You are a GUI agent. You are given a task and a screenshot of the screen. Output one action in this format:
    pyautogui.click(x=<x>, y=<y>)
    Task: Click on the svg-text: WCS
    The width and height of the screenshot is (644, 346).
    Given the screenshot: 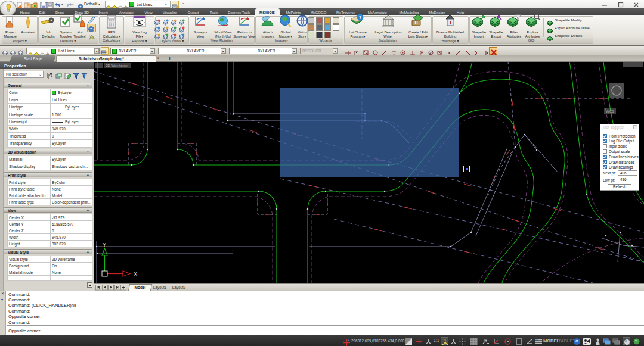 What is the action you would take?
    pyautogui.click(x=610, y=111)
    